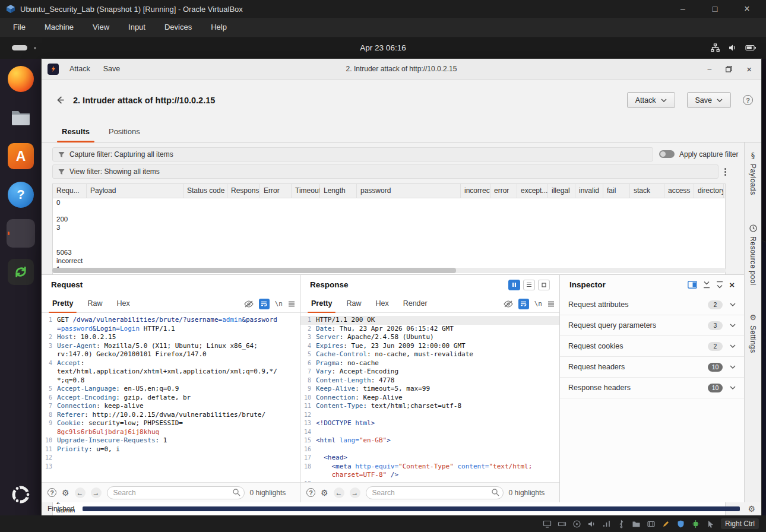 The height and width of the screenshot is (532, 766). What do you see at coordinates (652, 305) in the screenshot?
I see `inspector-section-request-attributes: Request attributes2` at bounding box center [652, 305].